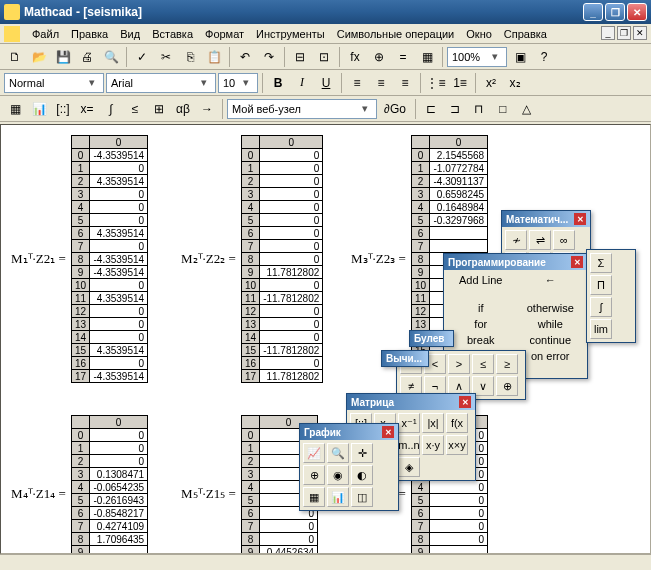  I want to click on mdi-min: _, so click(608, 33).